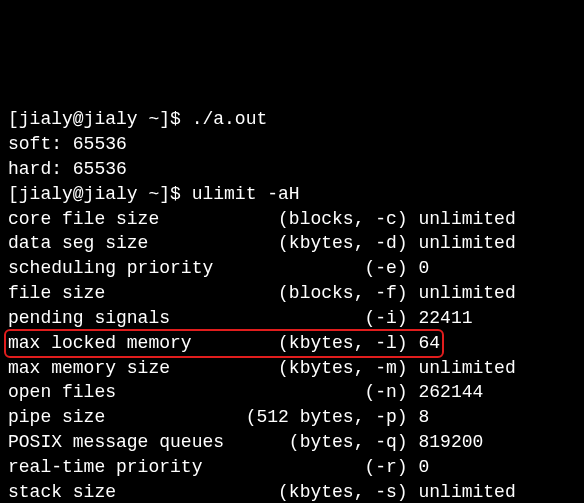 The image size is (584, 503). What do you see at coordinates (218, 268) in the screenshot?
I see `ulimit-row-content: scheduling priority (-e) 0` at bounding box center [218, 268].